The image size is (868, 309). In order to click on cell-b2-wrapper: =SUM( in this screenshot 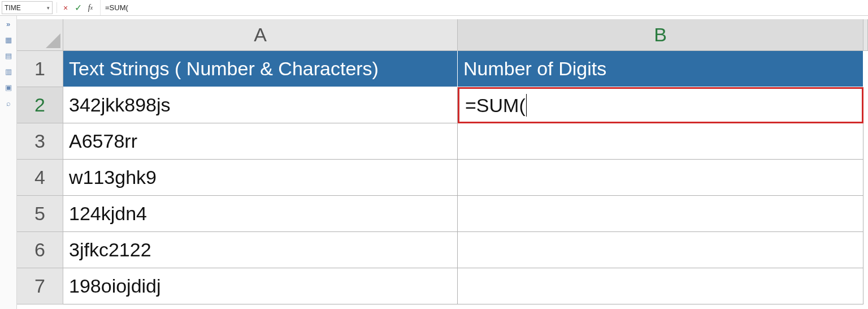, I will do `click(661, 105)`.